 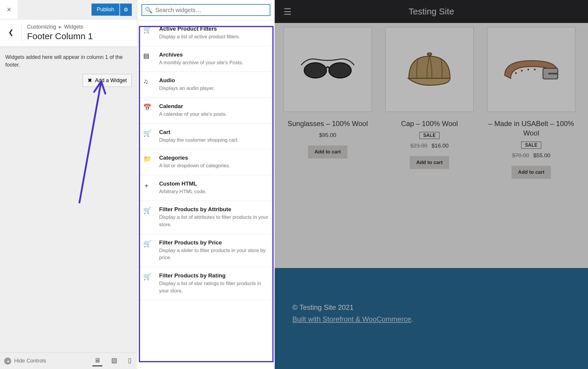 What do you see at coordinates (206, 217) in the screenshot?
I see `widget-item: 🛒Filter Products by AttributeDisplay a l…` at bounding box center [206, 217].